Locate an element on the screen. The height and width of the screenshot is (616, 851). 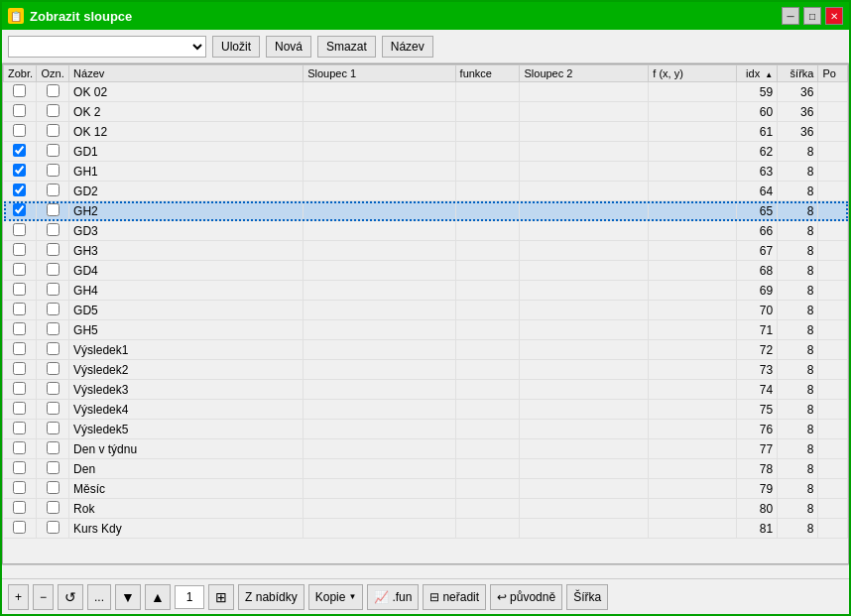
table-row: Výsledek2738 is located at coordinates (426, 370).